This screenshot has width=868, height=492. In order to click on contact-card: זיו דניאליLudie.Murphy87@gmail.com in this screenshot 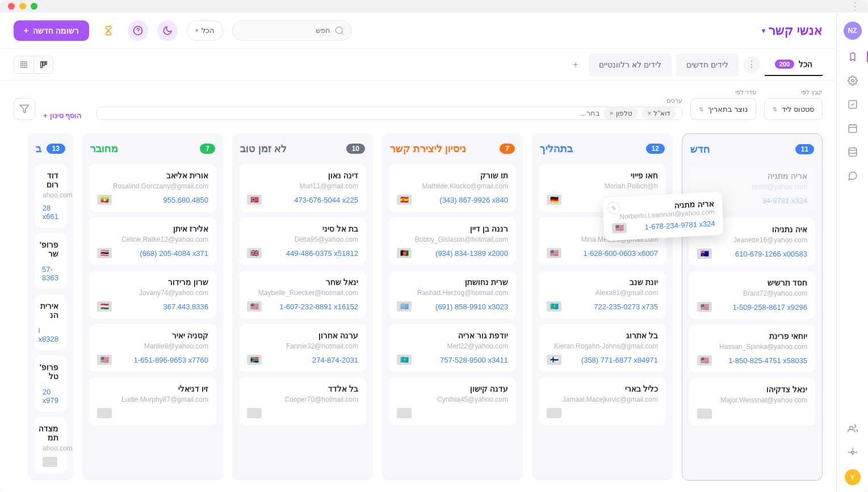, I will do `click(153, 401)`.